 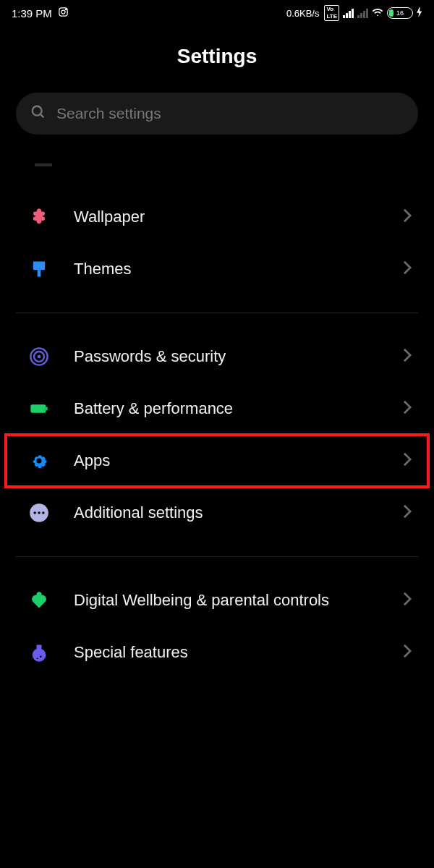 I want to click on settings-item-wallpaper: Wallpaper, so click(x=217, y=217).